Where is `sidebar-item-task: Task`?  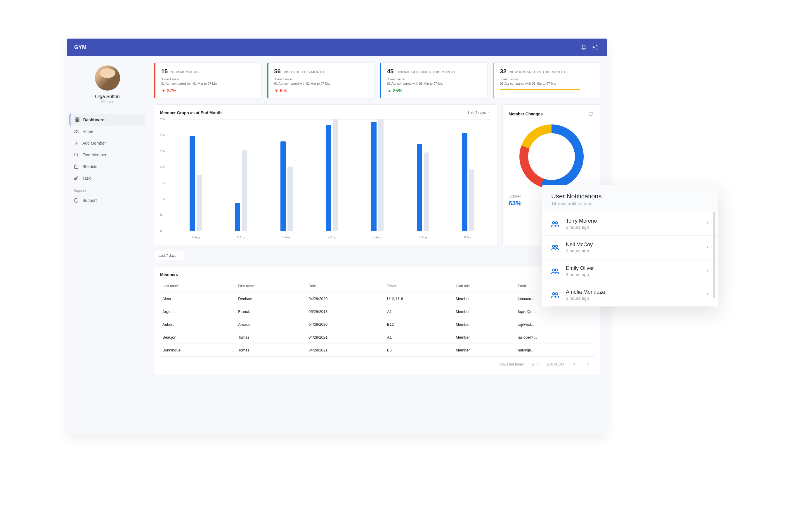
sidebar-item-task: Task is located at coordinates (107, 178).